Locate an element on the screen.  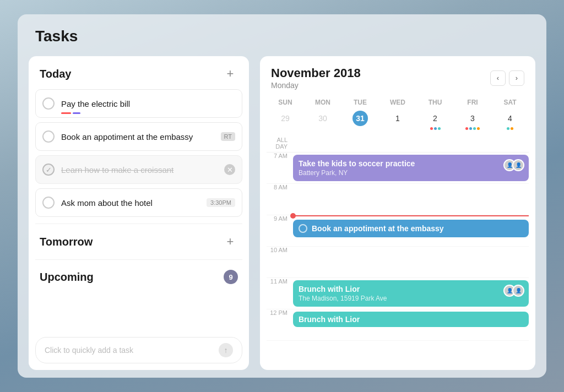
calendar-title-block: November 2018 Monday is located at coordinates (316, 78).